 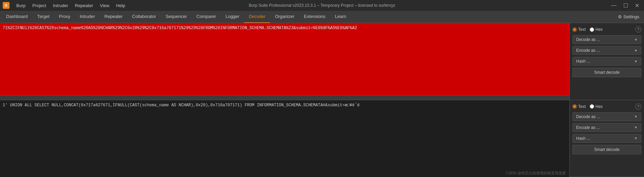 I want to click on menu-intruder: Intruder, so click(x=60, y=5).